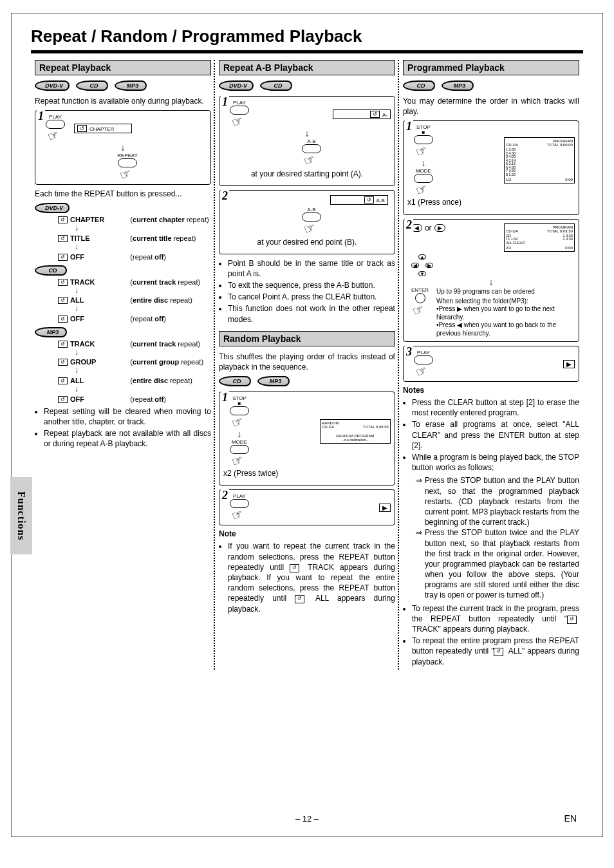 Image resolution: width=614 pixels, height=868 pixels. What do you see at coordinates (539, 238) in the screenshot?
I see `prog-screen-2: PROGRAM CD-DATOTAL 0:03:30 CD 1 3:30 T1 …` at bounding box center [539, 238].